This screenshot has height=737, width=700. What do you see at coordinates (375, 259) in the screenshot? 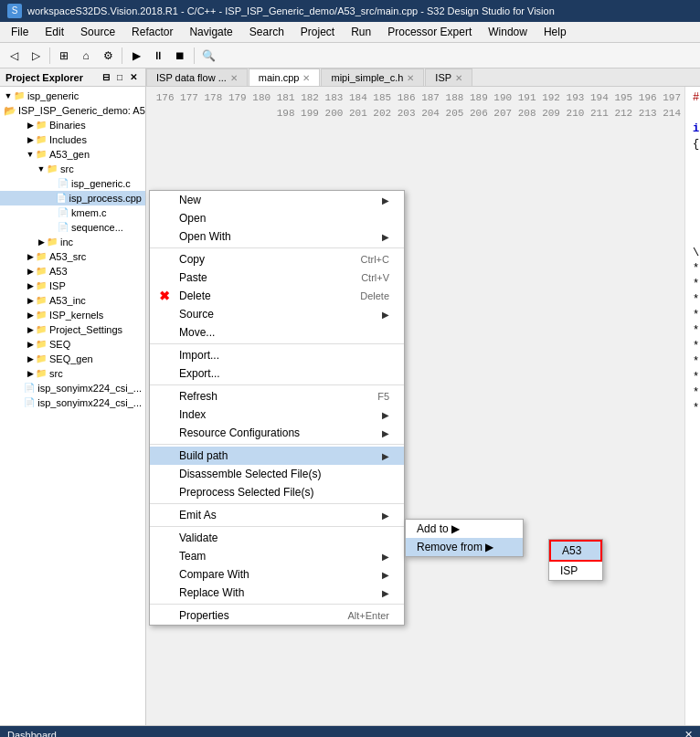
I see `ctx-shortcut-copy: Ctrl+C` at bounding box center [375, 259].